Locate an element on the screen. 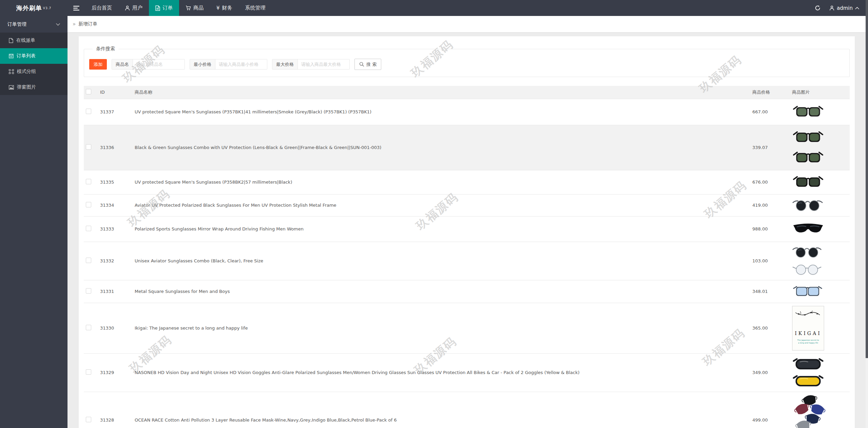  product-name: Black & Green Sunglasses Combo with UV P… is located at coordinates (444, 147).